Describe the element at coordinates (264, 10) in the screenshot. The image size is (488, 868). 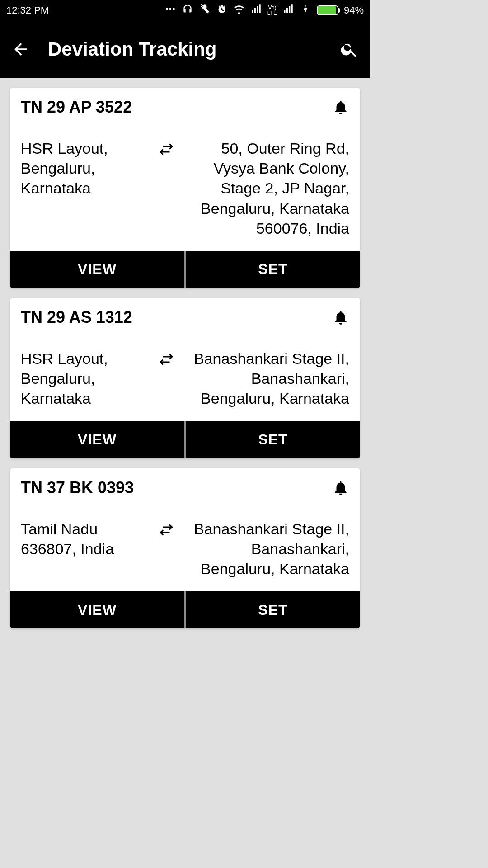
I see `status-icons: Vo)LTE 94%` at that location.